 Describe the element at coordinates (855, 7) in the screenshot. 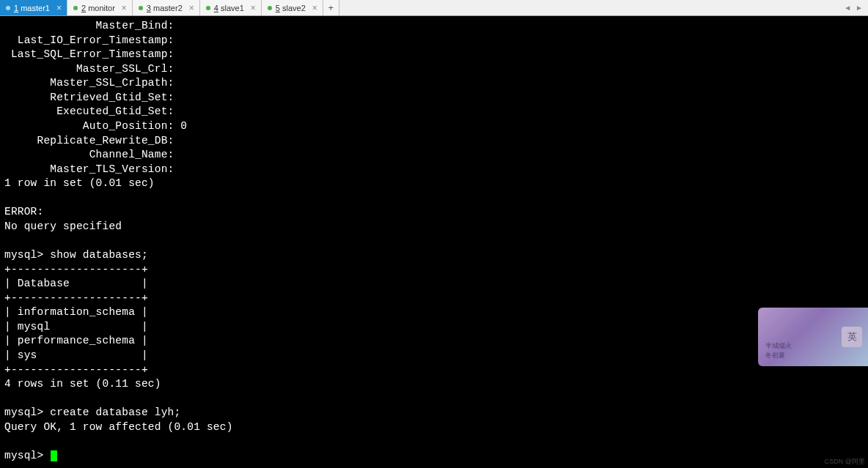

I see `tab-nav: ◄ ►` at that location.